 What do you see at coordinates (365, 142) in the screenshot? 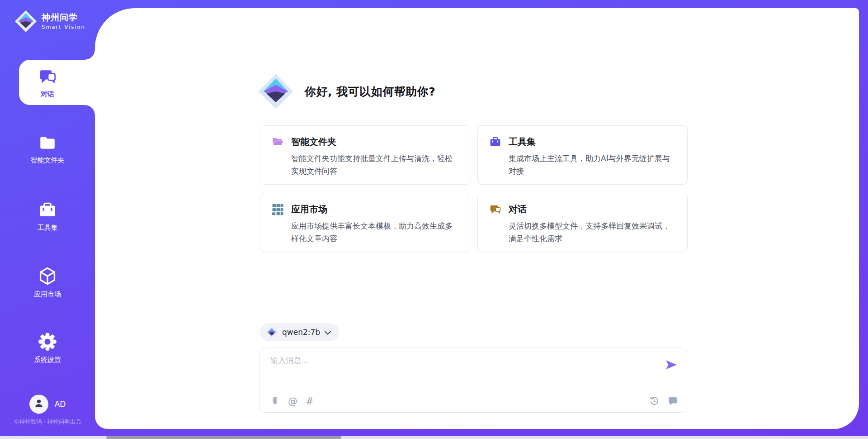
I see `card-header: 智能文件夹` at bounding box center [365, 142].